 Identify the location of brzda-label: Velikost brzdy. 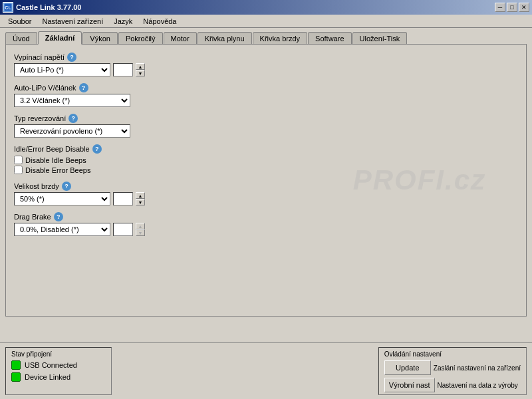
(37, 186).